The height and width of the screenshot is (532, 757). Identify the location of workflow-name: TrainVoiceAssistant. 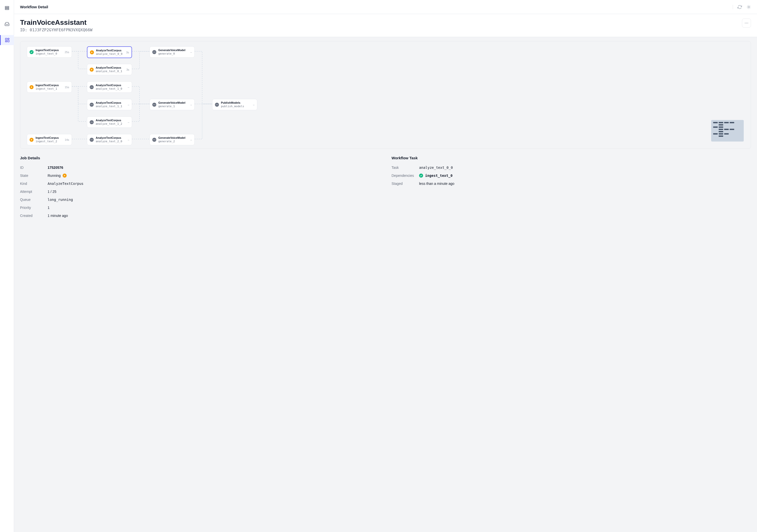
(56, 22).